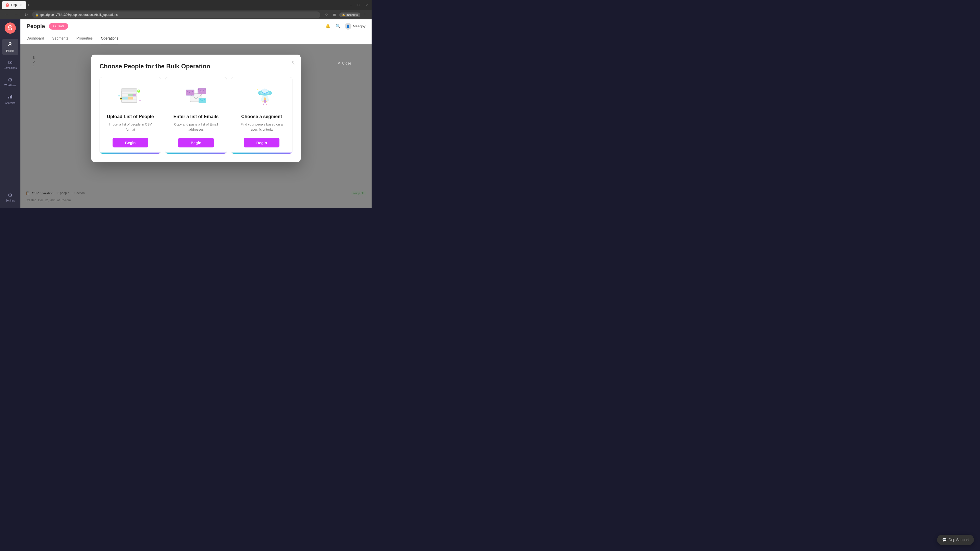  Describe the element at coordinates (8, 5) in the screenshot. I see `tab-favicon: D` at that location.